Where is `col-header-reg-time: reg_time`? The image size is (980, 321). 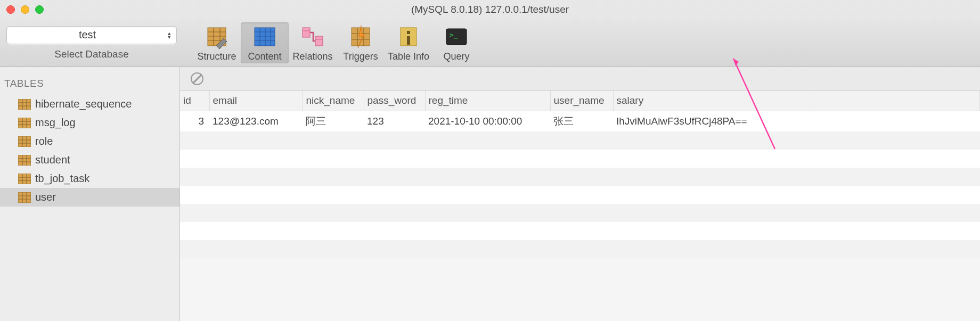
col-header-reg-time: reg_time is located at coordinates (488, 101).